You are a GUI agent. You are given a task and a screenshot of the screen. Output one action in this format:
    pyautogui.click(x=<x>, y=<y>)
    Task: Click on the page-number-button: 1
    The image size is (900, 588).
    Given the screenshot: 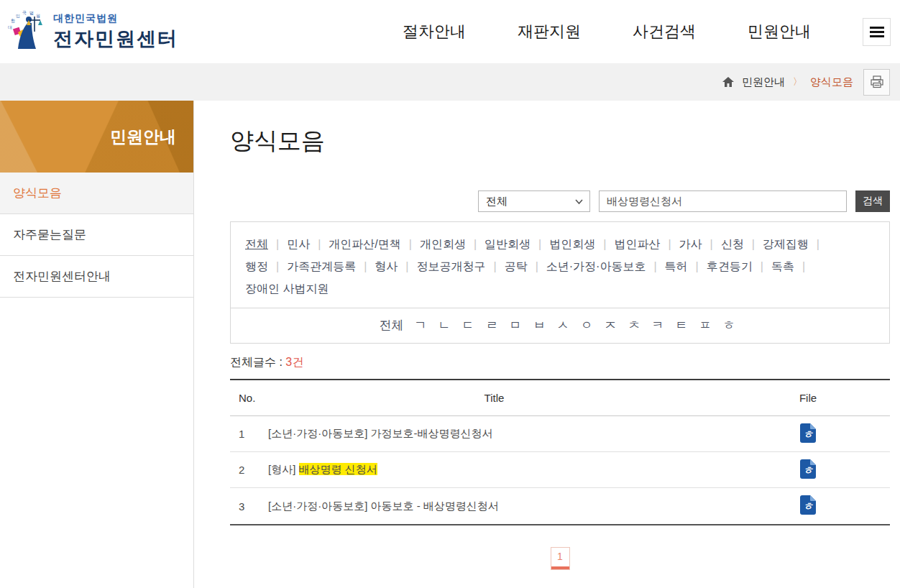 What is the action you would take?
    pyautogui.click(x=561, y=559)
    